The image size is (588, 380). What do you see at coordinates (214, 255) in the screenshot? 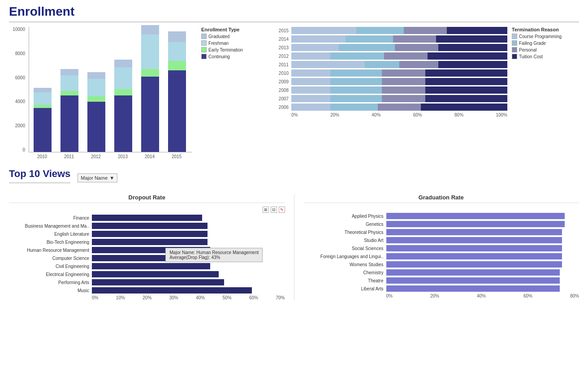
I see `dropout-tooltip: Major Name: Human Resource Management Av…` at bounding box center [214, 255].